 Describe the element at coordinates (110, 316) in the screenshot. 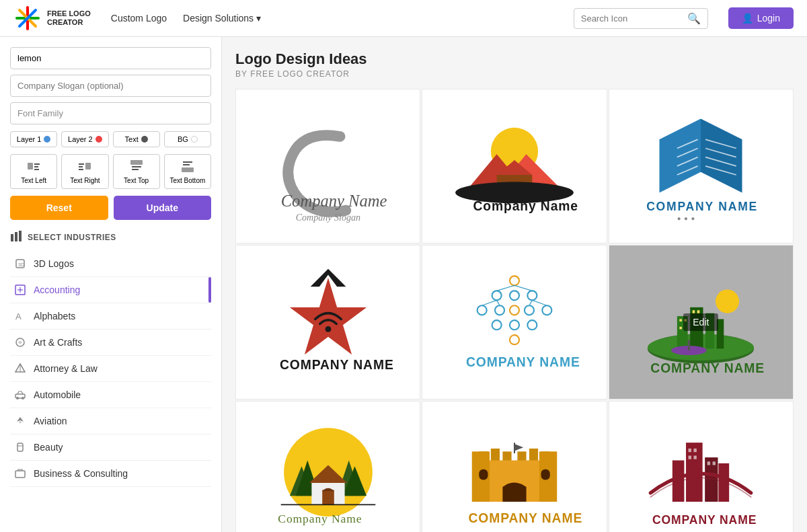

I see `industry-item-alphabets: A Alphabets` at that location.